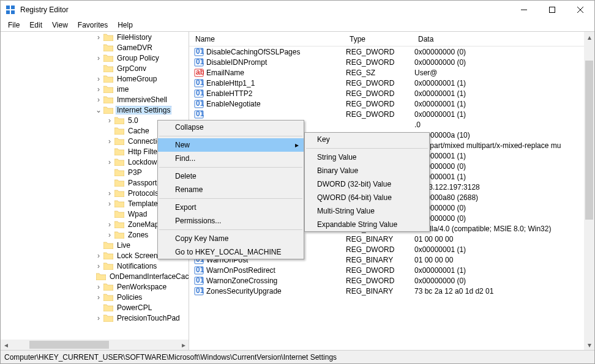 This screenshot has height=364, width=595. What do you see at coordinates (231, 158) in the screenshot?
I see `ctx-find: Find...` at bounding box center [231, 158].